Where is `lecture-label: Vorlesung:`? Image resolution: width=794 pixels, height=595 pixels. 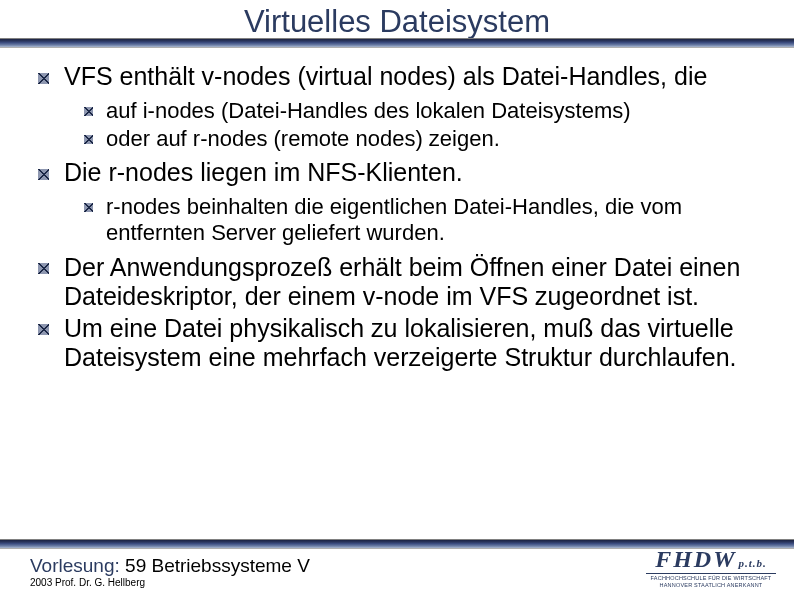 lecture-label: Vorlesung: is located at coordinates (75, 566).